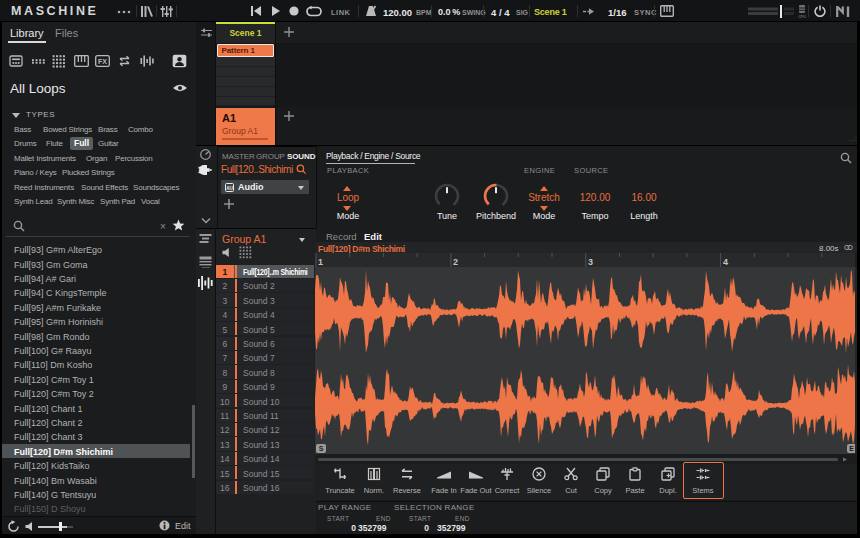  I want to click on svg-text: AU, so click(230, 188).